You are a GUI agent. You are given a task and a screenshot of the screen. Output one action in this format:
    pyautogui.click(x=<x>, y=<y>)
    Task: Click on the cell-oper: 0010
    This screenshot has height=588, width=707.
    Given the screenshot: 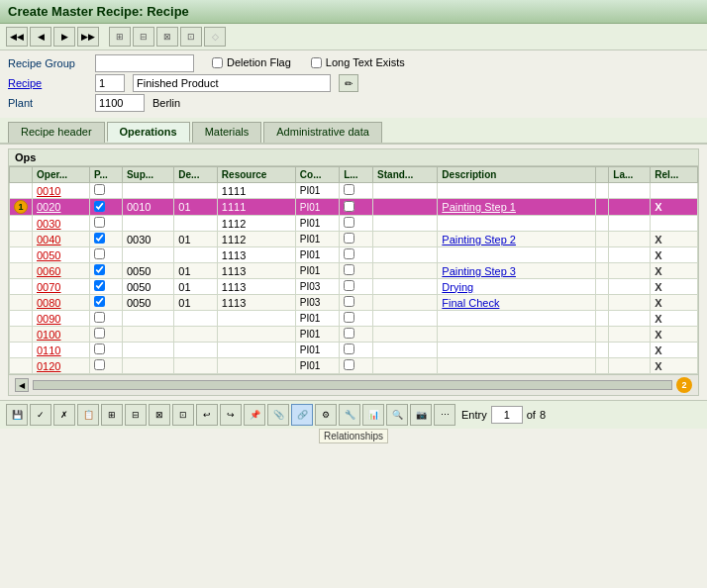 What is the action you would take?
    pyautogui.click(x=61, y=191)
    